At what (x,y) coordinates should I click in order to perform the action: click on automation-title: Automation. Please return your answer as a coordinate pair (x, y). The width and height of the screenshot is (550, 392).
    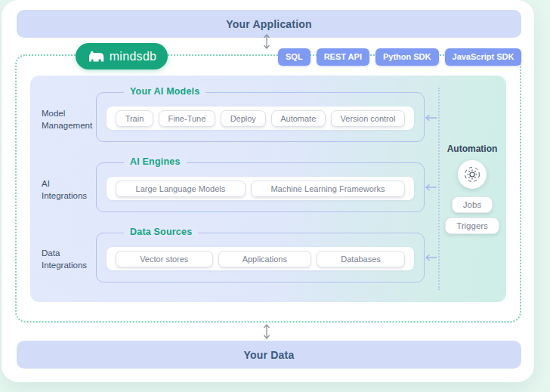
    Looking at the image, I should click on (473, 149).